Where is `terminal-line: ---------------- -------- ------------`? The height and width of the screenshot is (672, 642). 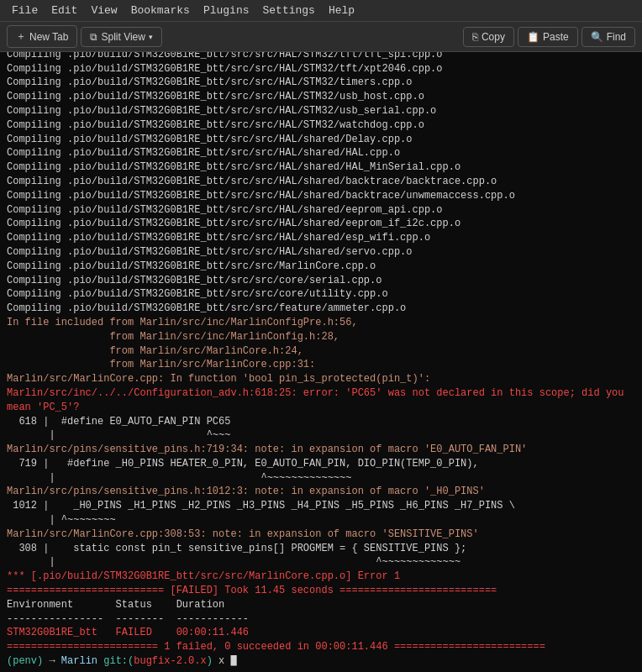 terminal-line: ---------------- -------- ------------ is located at coordinates (321, 620).